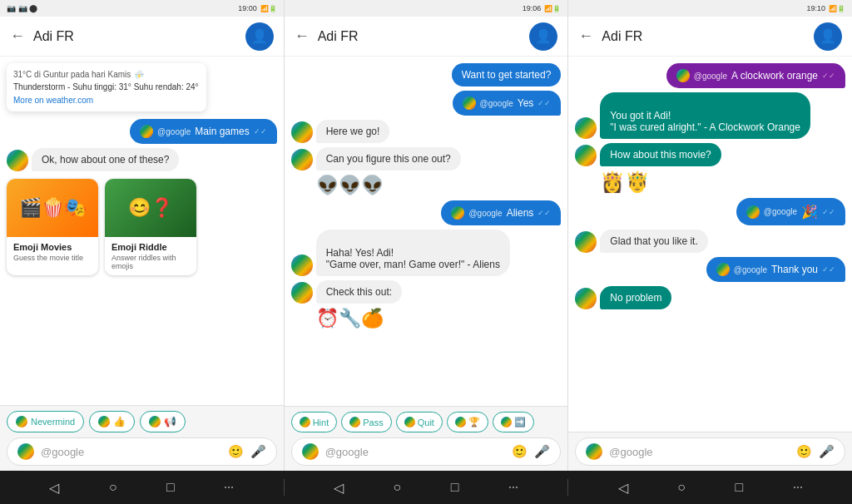 Image resolution: width=852 pixels, height=504 pixels. I want to click on back-button-3: ←, so click(586, 37).